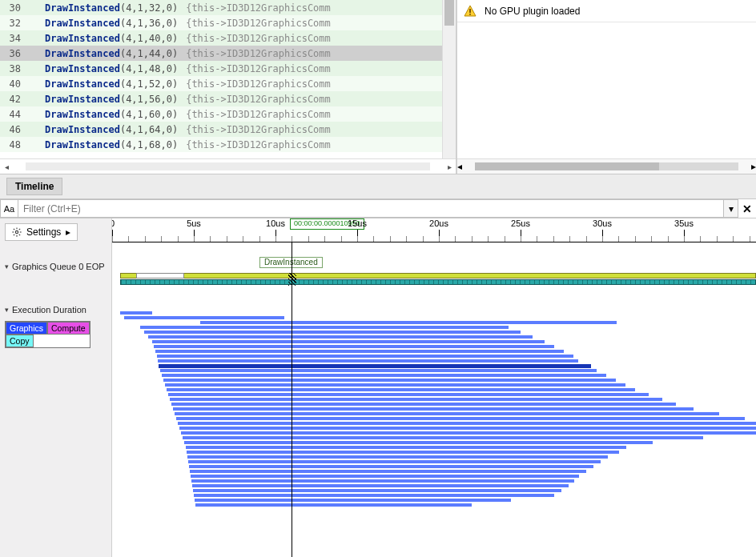 Image resolution: width=756 pixels, height=557 pixels. Describe the element at coordinates (357, 223) in the screenshot. I see `ruler-tick-label: 15us` at that location.